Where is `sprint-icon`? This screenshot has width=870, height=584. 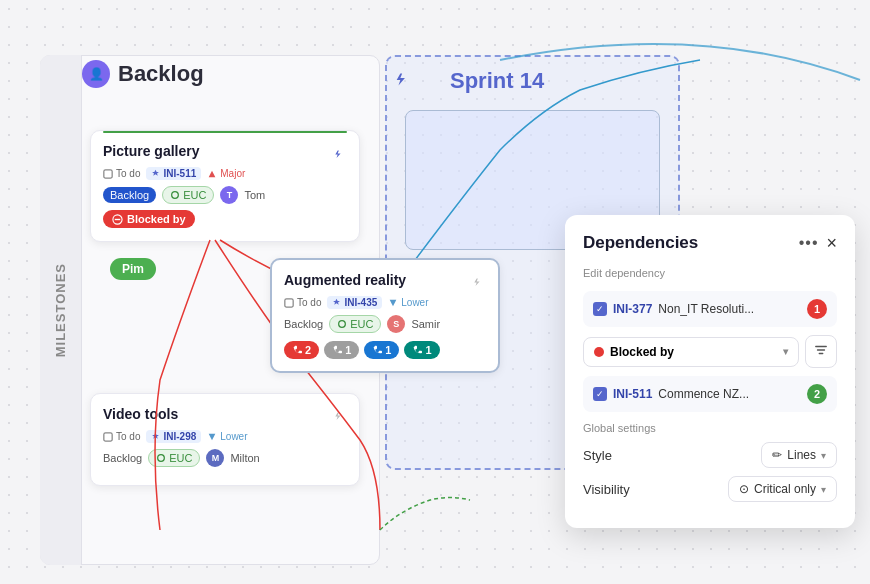
sprint-icon is located at coordinates (404, 82).